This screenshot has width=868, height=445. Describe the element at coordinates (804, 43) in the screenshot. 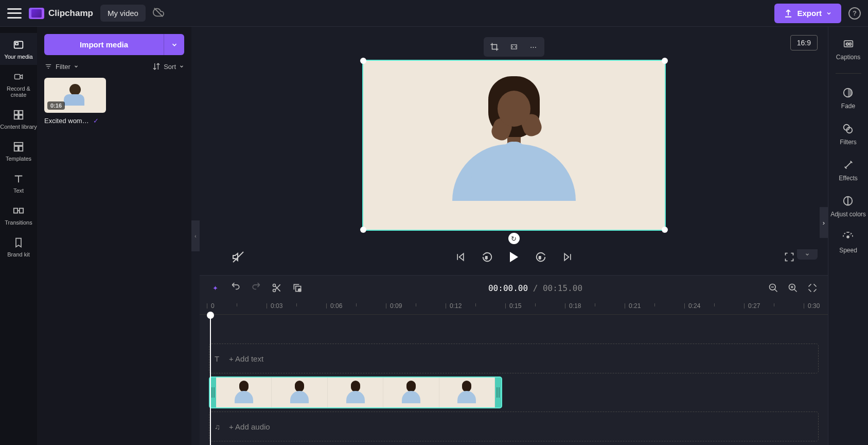

I see `aspect-ratio-badge: 16:9` at that location.